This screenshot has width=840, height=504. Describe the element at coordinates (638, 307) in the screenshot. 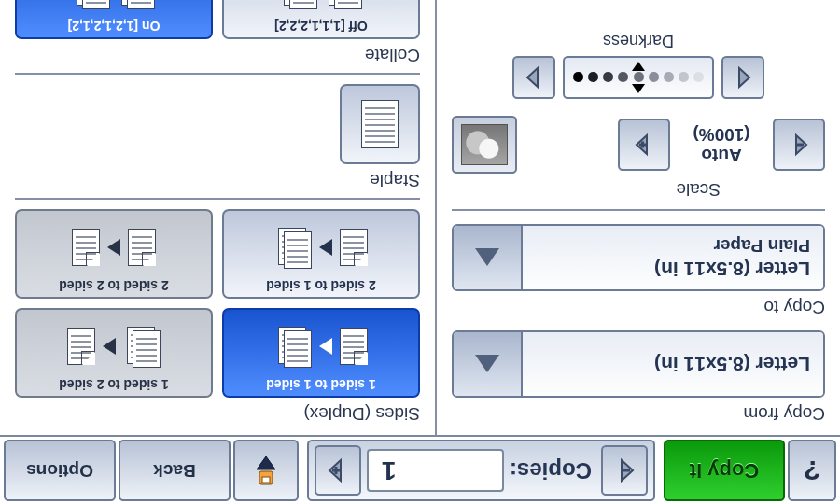

I see `copy-to-title: Copy to` at that location.